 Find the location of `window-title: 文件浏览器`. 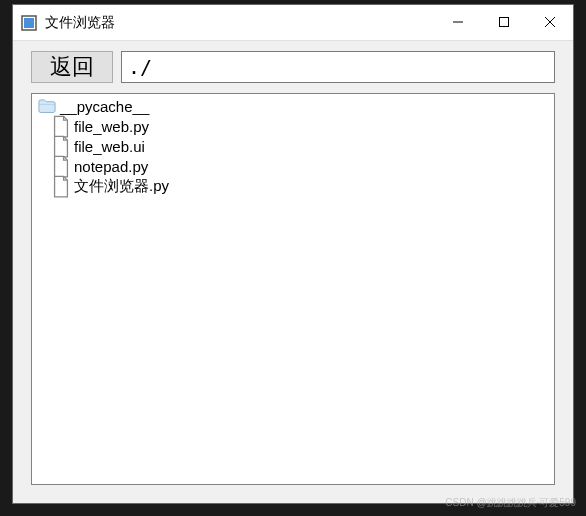

window-title: 文件浏览器 is located at coordinates (240, 23).